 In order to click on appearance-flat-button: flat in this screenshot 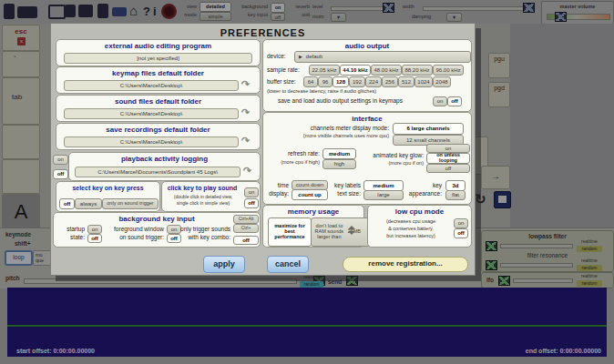, I will do `click(455, 195)`.